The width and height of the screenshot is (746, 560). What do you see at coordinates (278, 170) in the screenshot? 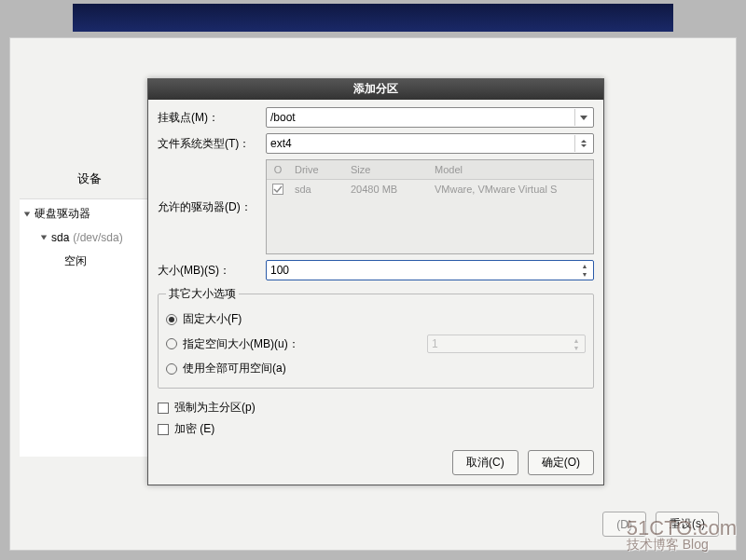
I see `hdr-check: O` at bounding box center [278, 170].